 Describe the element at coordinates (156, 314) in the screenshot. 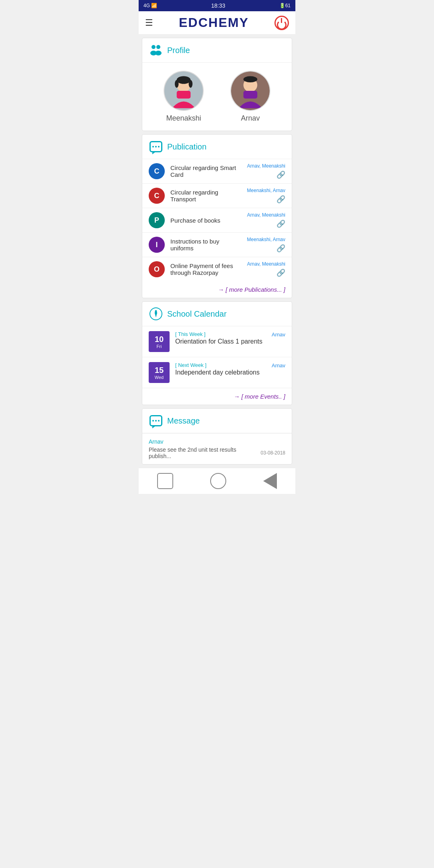

I see `tie-wrapper` at that location.